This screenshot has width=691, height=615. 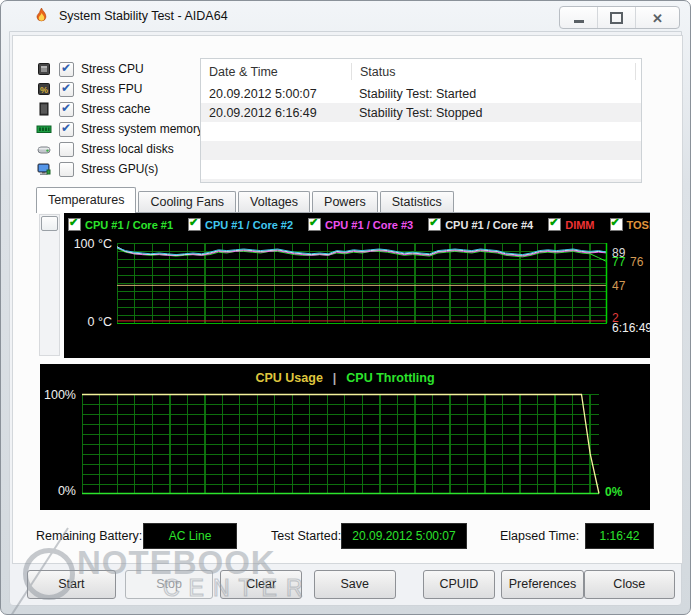 What do you see at coordinates (288, 378) in the screenshot?
I see `cpu-title-part: CPU Usage` at bounding box center [288, 378].